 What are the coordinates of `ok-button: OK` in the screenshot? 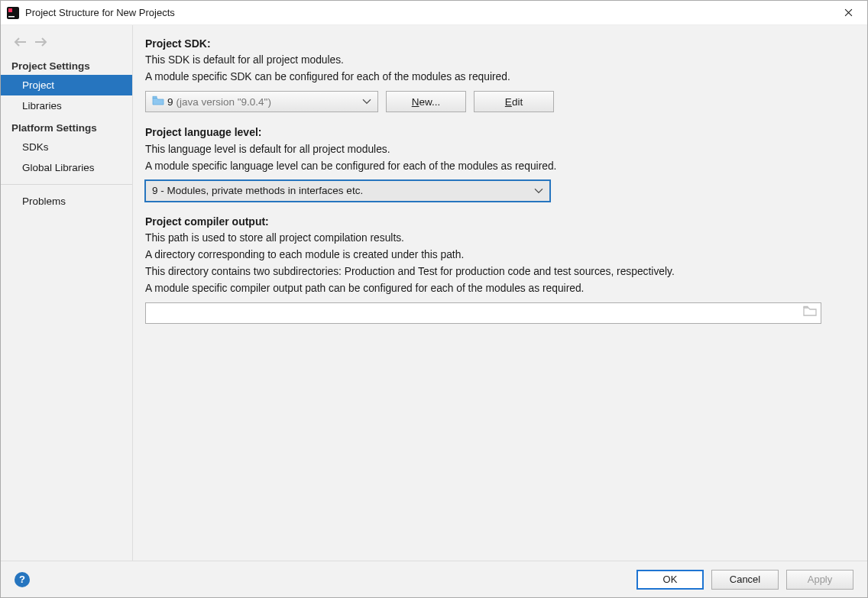 It's located at (670, 580).